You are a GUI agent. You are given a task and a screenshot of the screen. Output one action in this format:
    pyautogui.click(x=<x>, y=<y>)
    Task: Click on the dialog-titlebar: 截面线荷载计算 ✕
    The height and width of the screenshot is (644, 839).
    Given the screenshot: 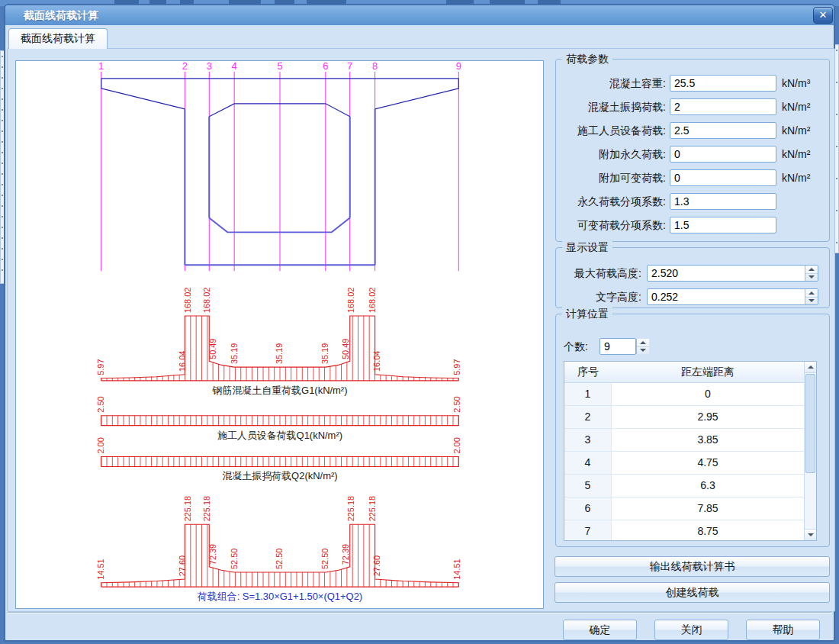 What is the action you would take?
    pyautogui.click(x=420, y=15)
    